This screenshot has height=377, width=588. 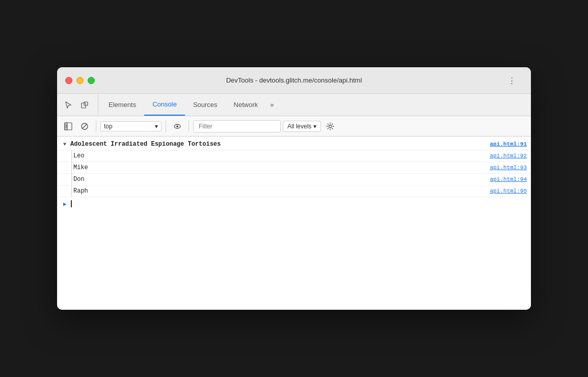 What do you see at coordinates (85, 105) in the screenshot?
I see `device-toolbar-button` at bounding box center [85, 105].